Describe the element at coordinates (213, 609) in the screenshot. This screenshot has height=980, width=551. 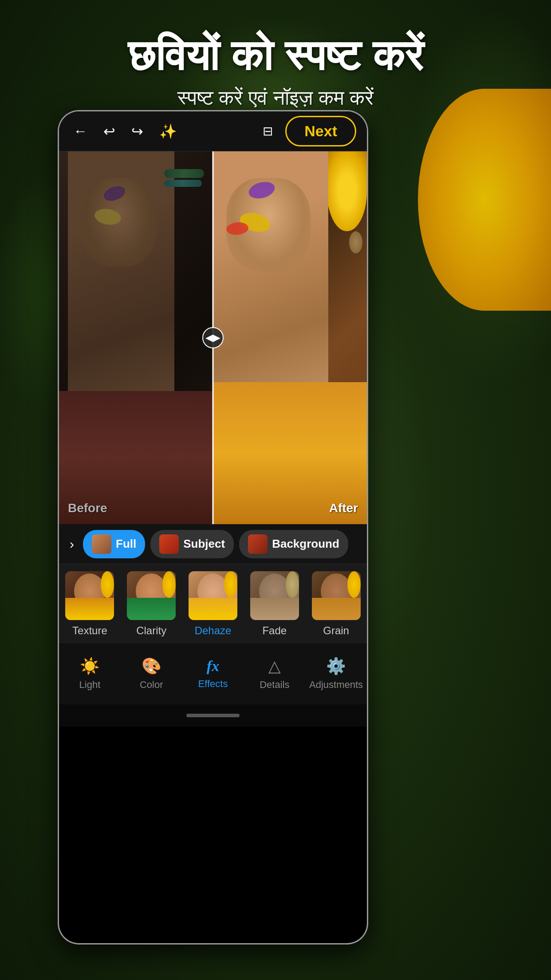
I see `d3-body` at that location.